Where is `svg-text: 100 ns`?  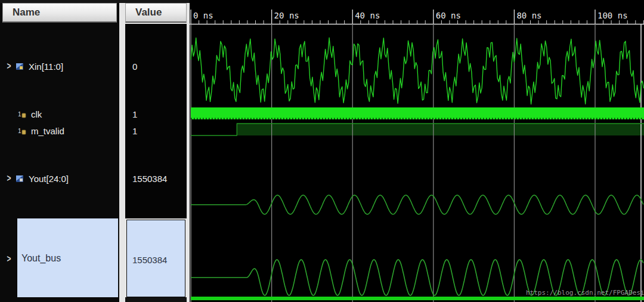 svg-text: 100 ns is located at coordinates (613, 16).